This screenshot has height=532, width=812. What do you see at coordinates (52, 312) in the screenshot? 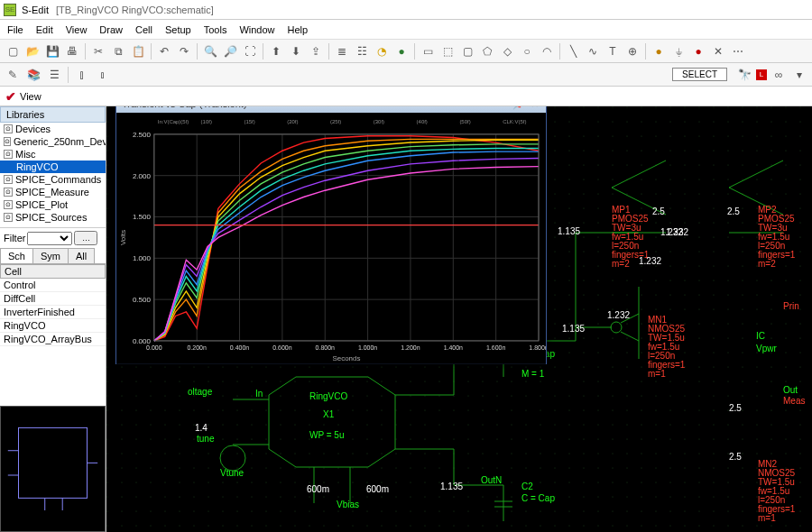
I see `cell-item: InverterFinished` at bounding box center [52, 312].